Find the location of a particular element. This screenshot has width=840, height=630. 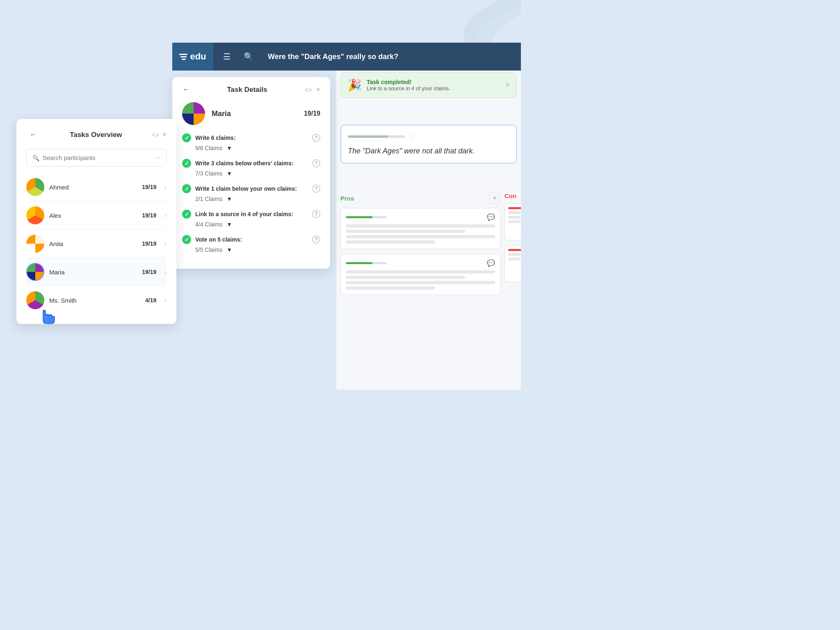

progress-fill is located at coordinates (359, 217).